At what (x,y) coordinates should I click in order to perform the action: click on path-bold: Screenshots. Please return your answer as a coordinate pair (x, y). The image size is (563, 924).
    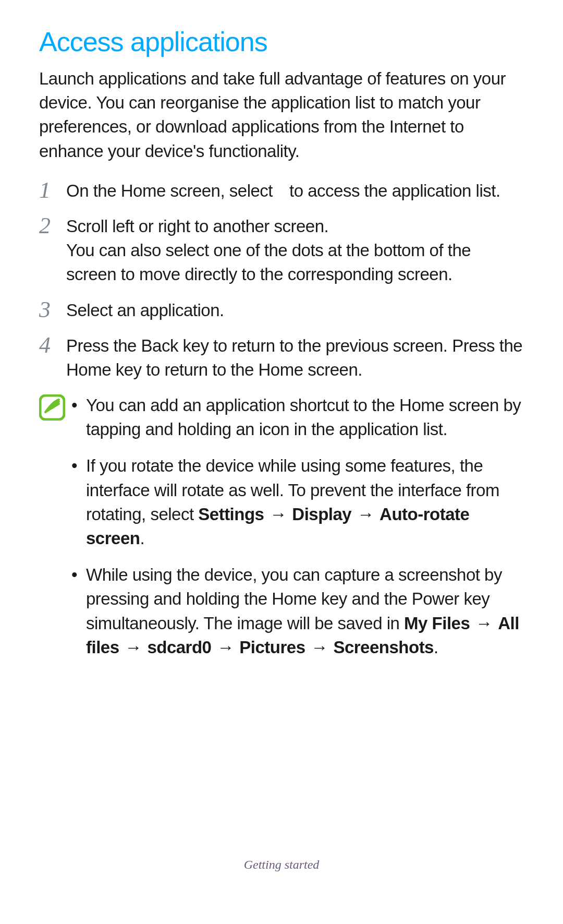
    Looking at the image, I should click on (384, 647).